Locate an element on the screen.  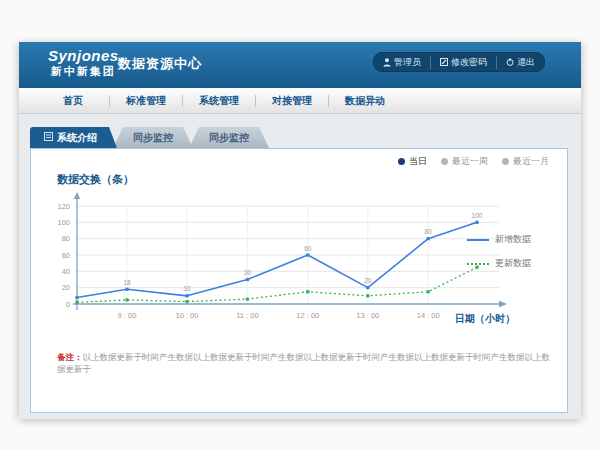
range-label: 当日 is located at coordinates (418, 162).